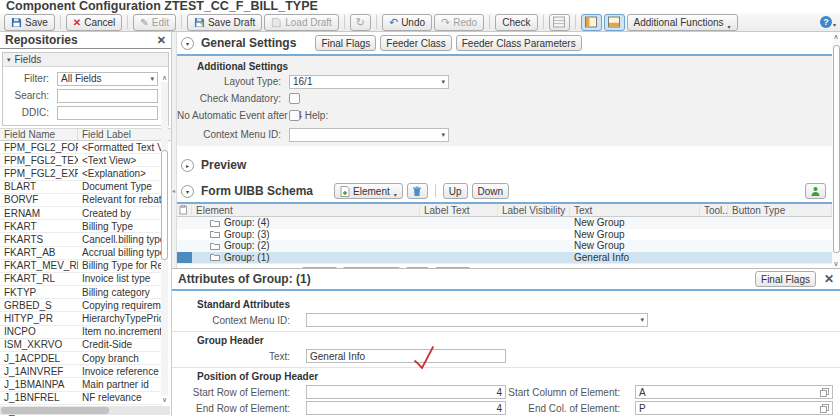 Image resolution: width=840 pixels, height=416 pixels. What do you see at coordinates (81, 278) in the screenshot?
I see `field-list: FPM_FGL2_FORMATED_... <Formatted Text Vi…` at bounding box center [81, 278].